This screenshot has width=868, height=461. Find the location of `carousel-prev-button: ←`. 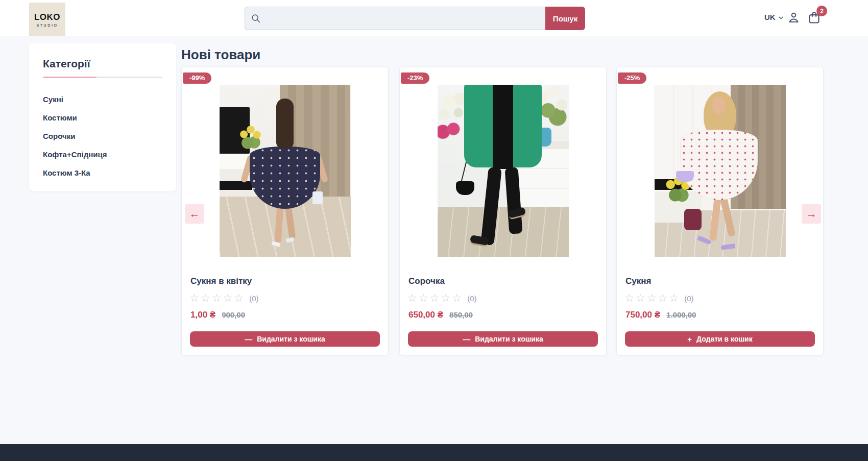

carousel-prev-button: ← is located at coordinates (195, 214).